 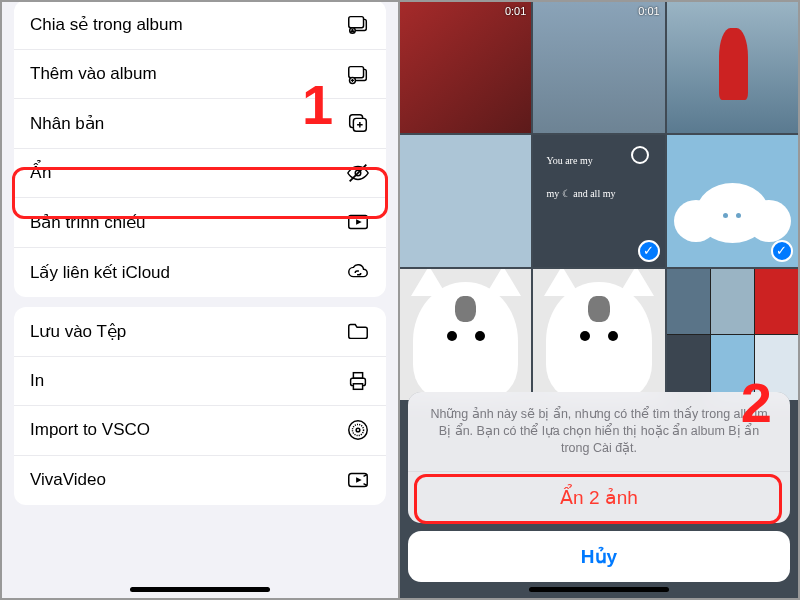 I want to click on menu-add-to-album: Thêm vào album, so click(x=200, y=75).